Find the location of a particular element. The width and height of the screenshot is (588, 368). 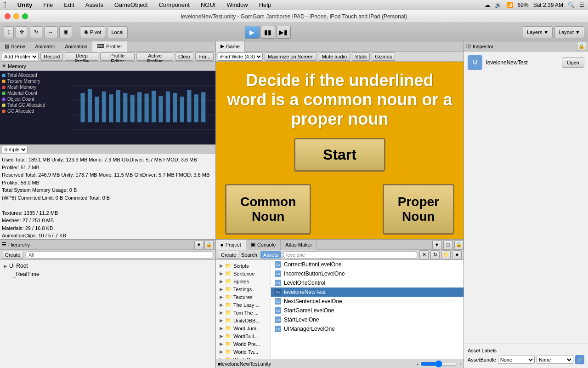

hierarchy-collapse-button: ▼ is located at coordinates (199, 245).